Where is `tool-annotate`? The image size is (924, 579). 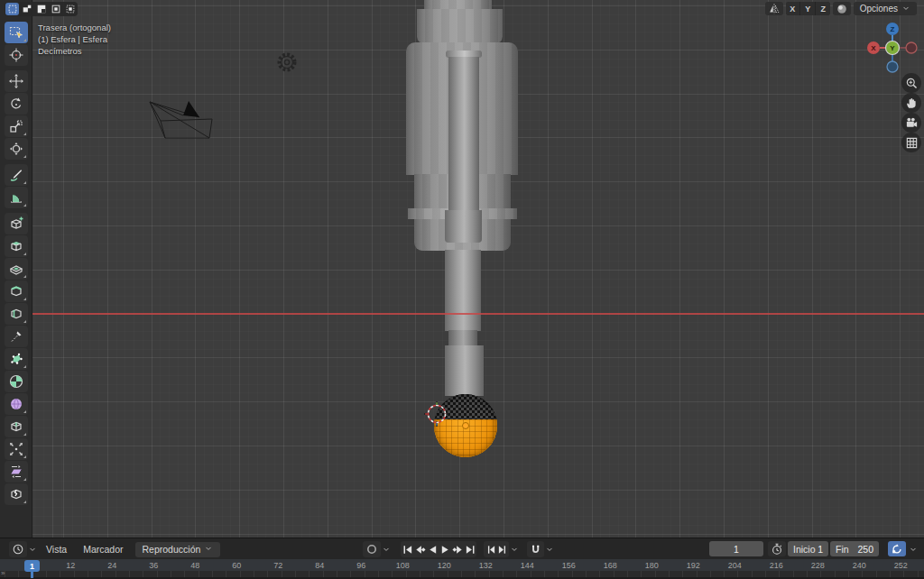 tool-annotate is located at coordinates (16, 175).